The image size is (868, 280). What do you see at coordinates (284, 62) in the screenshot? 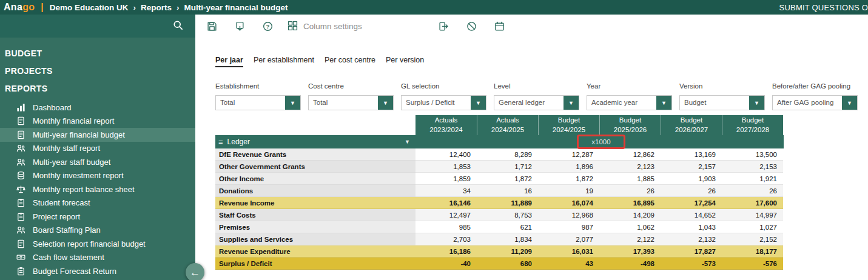
I see `tab-per-establishment: Per establishment` at bounding box center [284, 62].